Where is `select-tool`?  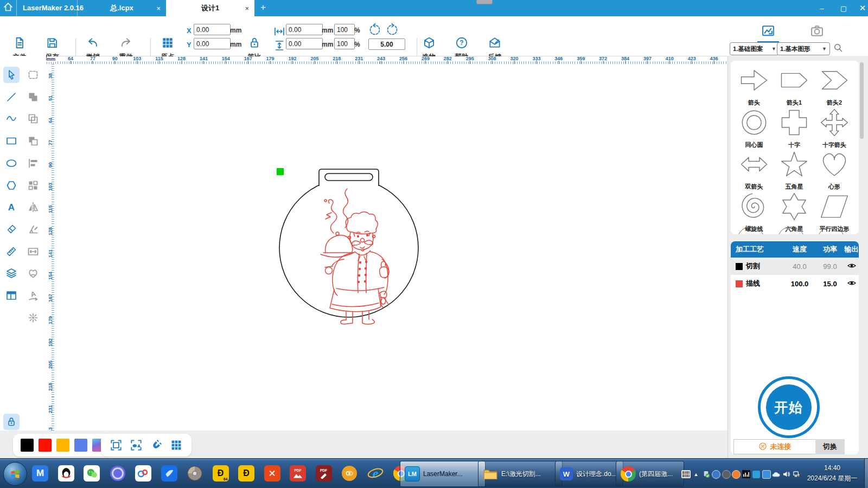 select-tool is located at coordinates (11, 75).